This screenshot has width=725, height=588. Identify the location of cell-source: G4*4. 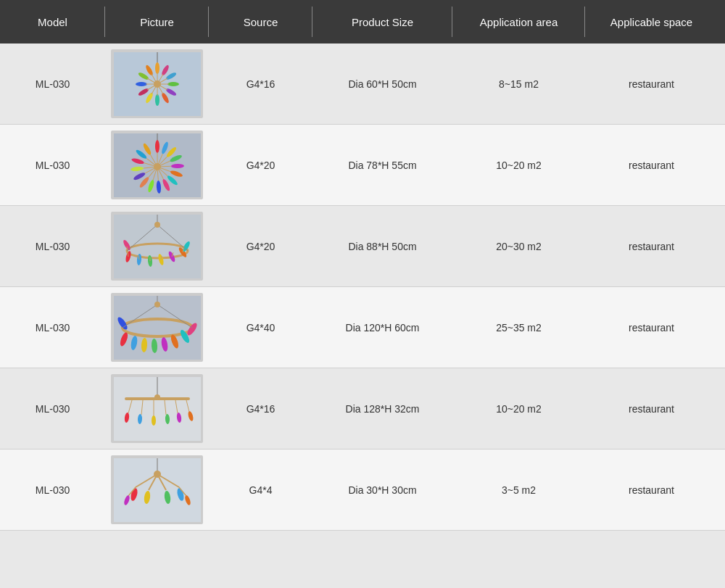
(261, 490).